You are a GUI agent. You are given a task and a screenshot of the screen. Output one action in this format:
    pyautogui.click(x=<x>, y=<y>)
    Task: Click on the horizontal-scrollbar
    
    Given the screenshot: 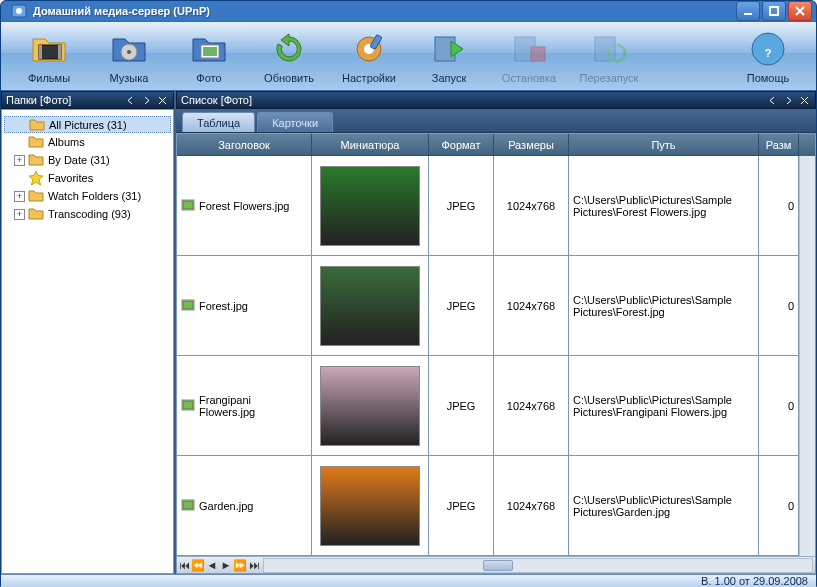 What is the action you would take?
    pyautogui.click(x=538, y=566)
    